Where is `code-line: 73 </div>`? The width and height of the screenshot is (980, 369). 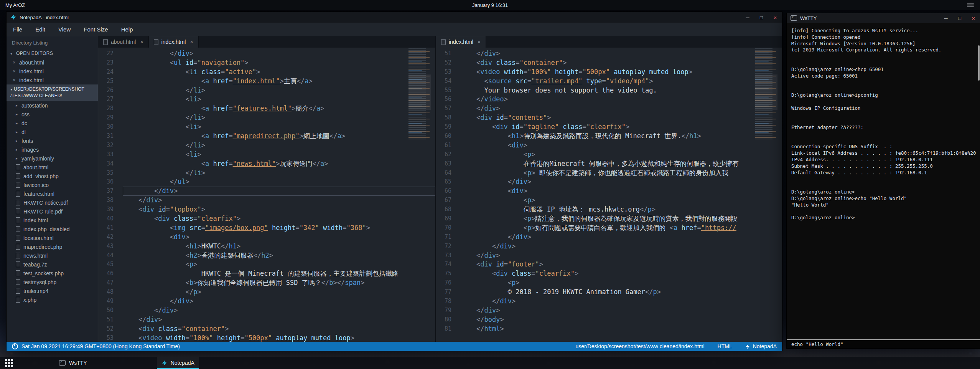
code-line: 73 </div> is located at coordinates (609, 256).